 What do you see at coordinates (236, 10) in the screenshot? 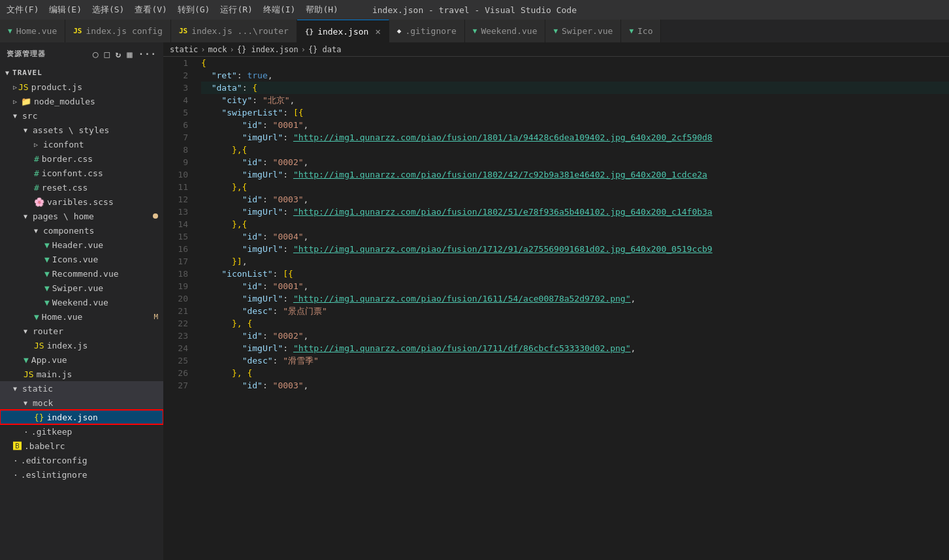
I see `menu-run: 运行(R)` at bounding box center [236, 10].